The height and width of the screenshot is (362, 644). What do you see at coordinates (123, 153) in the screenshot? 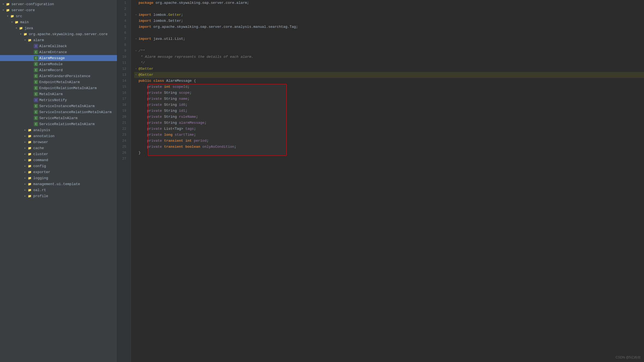
I see `line-number-26: 26` at bounding box center [123, 153].